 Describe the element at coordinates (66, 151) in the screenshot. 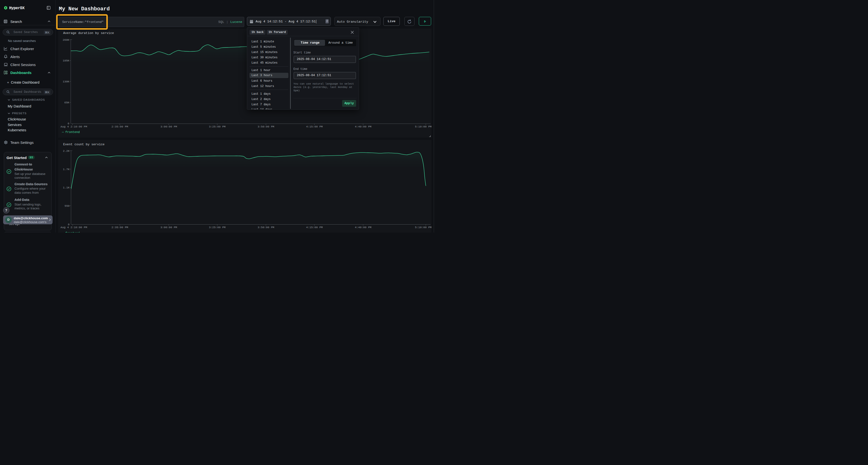

I see `svg-text: 2.2K` at that location.